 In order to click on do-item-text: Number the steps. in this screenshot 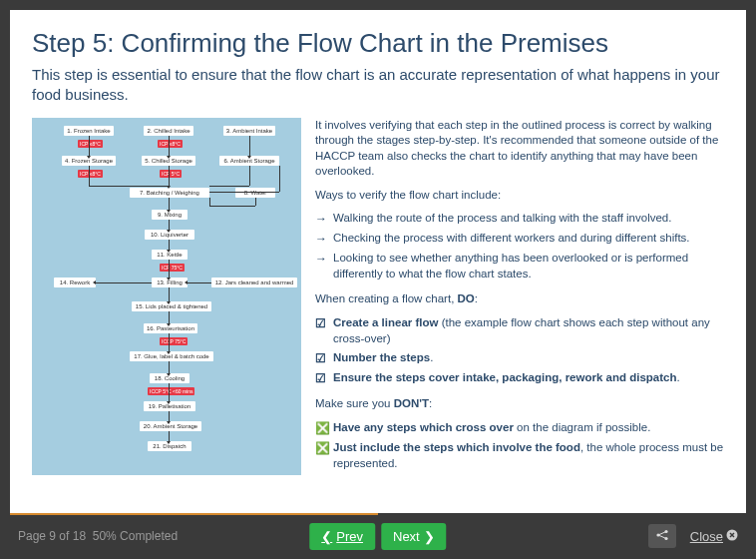, I will do `click(383, 358)`.